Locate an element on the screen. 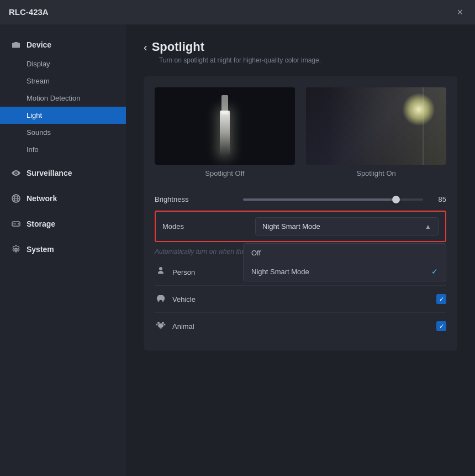  sidebar-section-header-system: System is located at coordinates (63, 249).